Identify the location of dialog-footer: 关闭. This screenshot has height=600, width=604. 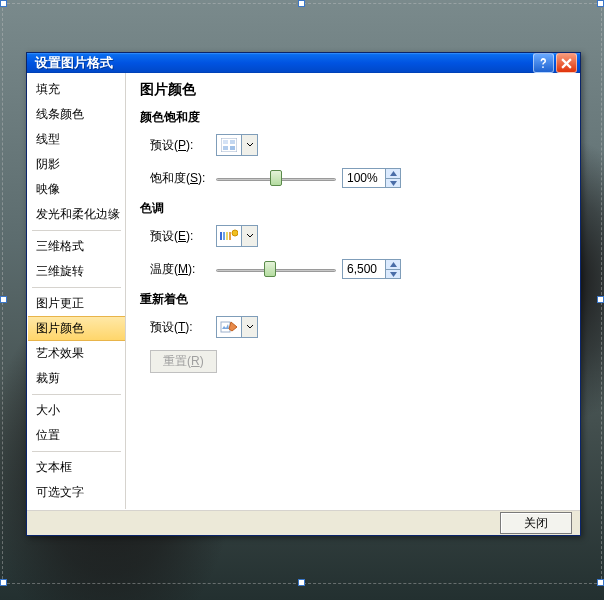
(304, 522).